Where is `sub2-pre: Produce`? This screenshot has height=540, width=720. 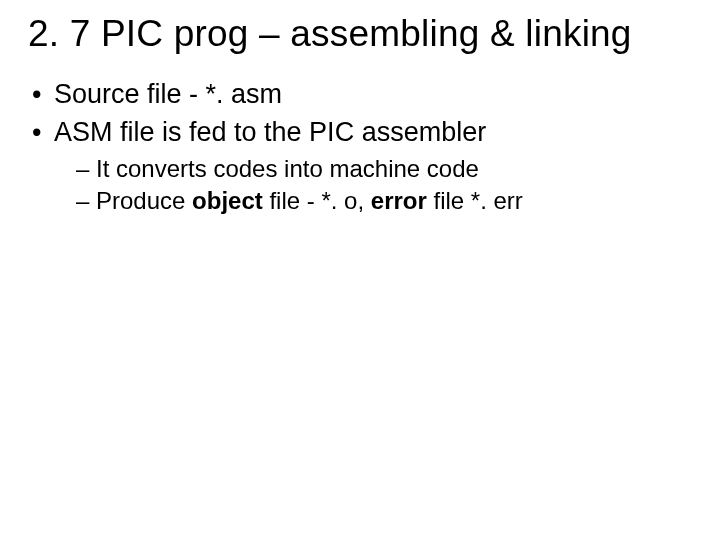
sub2-pre: Produce is located at coordinates (144, 200).